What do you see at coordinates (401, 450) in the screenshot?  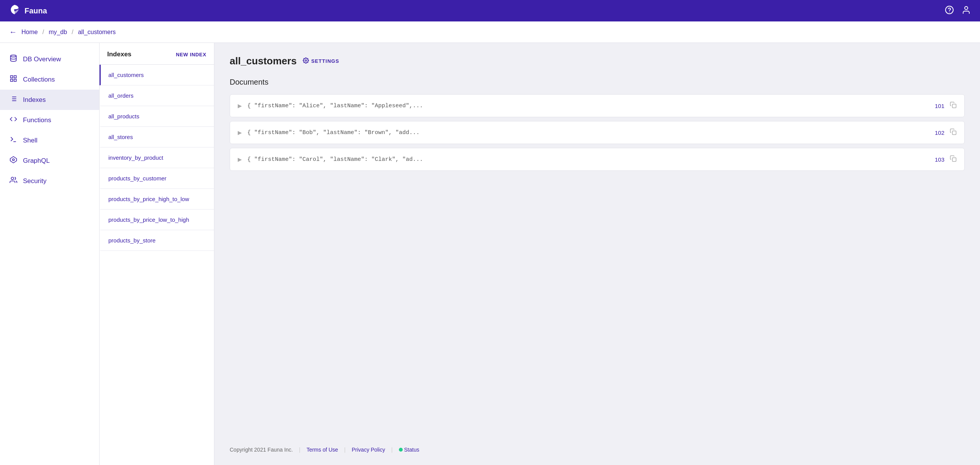 I see `status-indicator-dot` at bounding box center [401, 450].